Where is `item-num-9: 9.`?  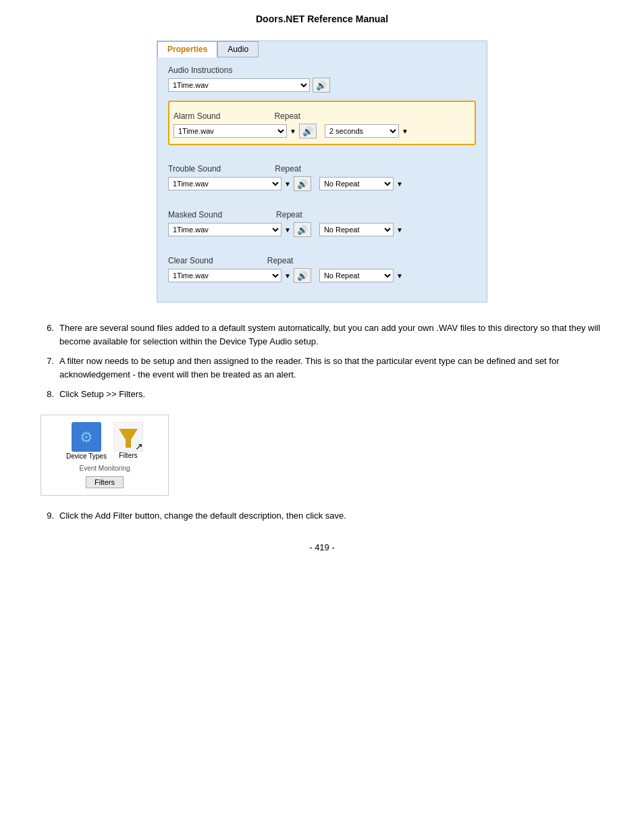
item-num-9: 9. is located at coordinates (47, 516).